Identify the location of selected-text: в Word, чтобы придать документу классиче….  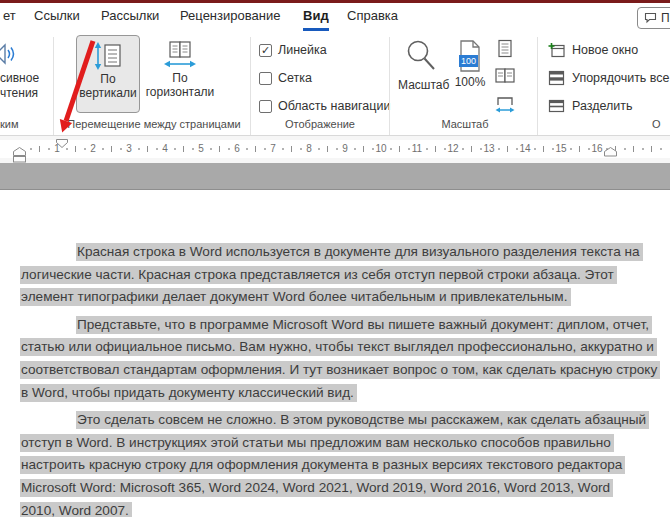
(188, 393).